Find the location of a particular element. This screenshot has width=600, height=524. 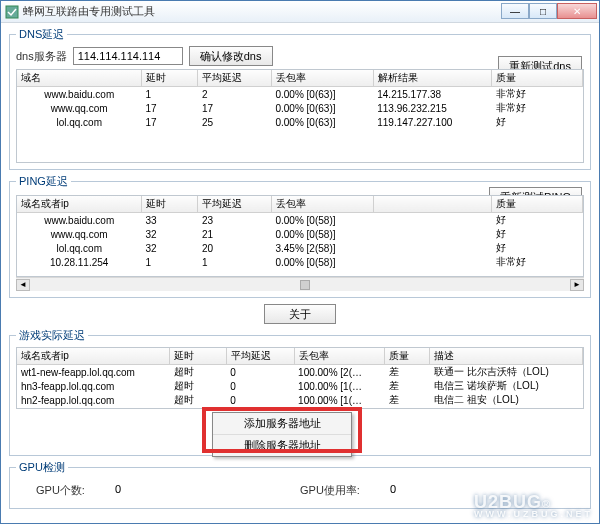

cell: wt1-new-feapp.lol.qq.com is located at coordinates (94, 372).